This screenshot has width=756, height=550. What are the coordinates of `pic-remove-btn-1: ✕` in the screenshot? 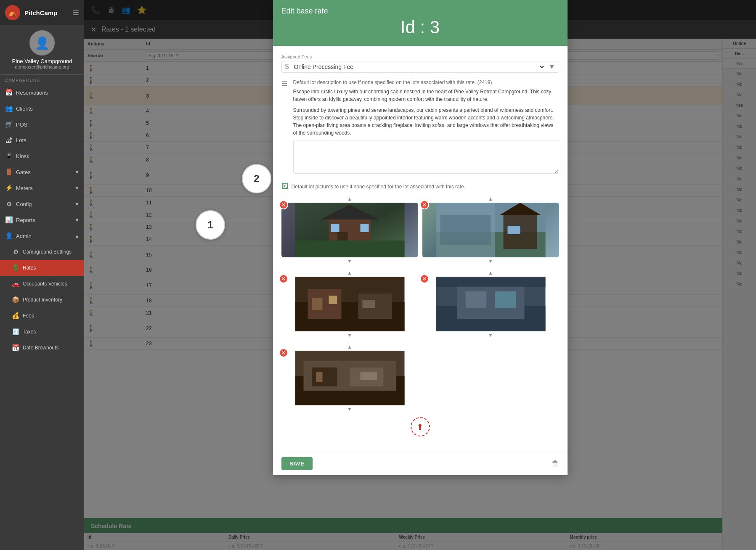 It's located at (284, 205).